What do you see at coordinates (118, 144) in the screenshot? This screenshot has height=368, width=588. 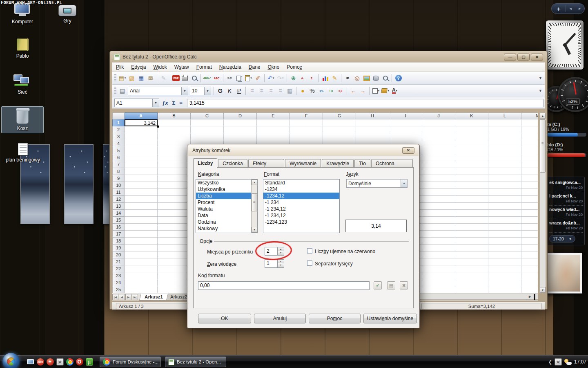 I see `row-header-4: 4` at bounding box center [118, 144].